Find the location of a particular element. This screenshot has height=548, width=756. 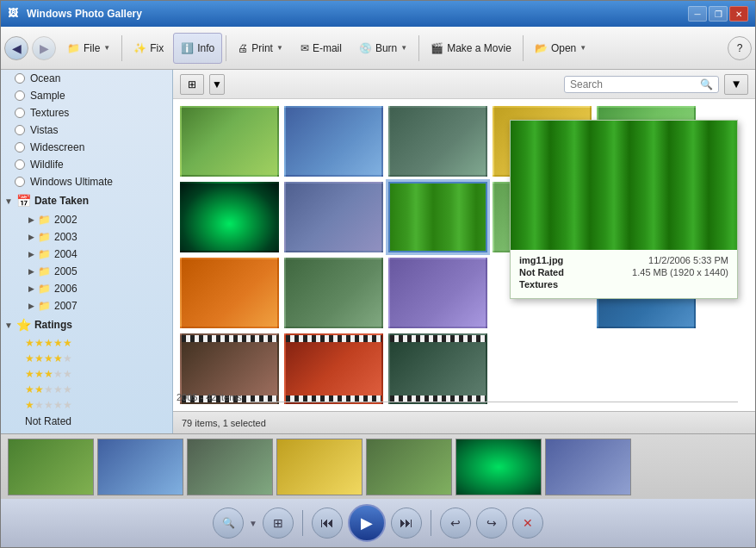

sidebar-year-2007: ▶ 📁 2007 is located at coordinates (86, 306).